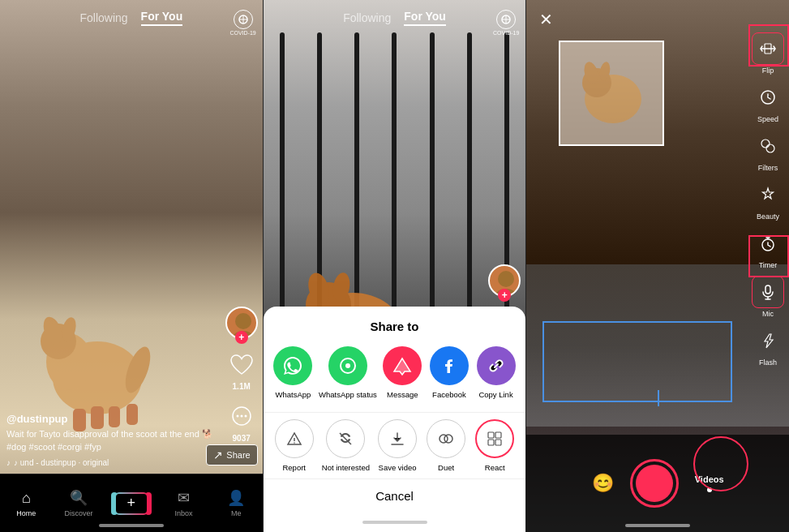 This screenshot has height=532, width=789. I want to click on record-inner, so click(654, 483).